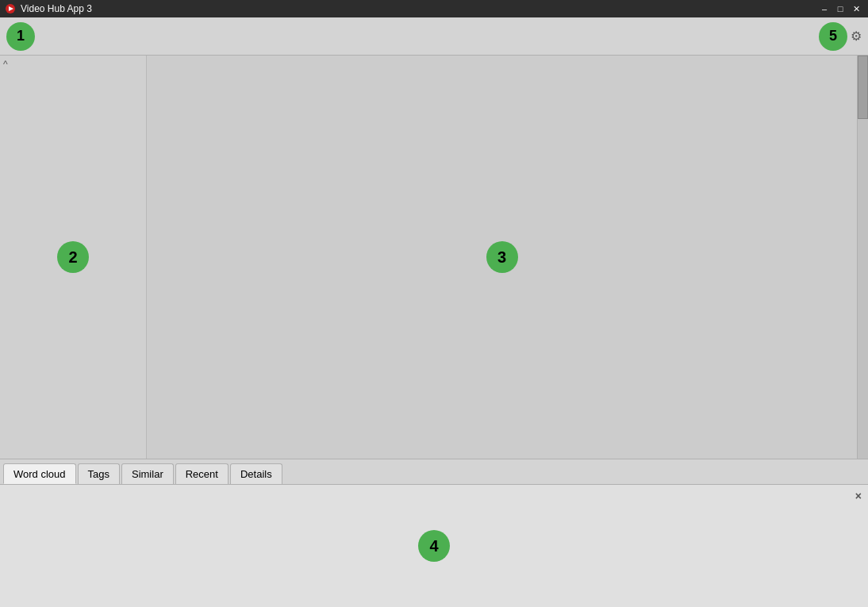  I want to click on title-bar: Video Hub App 3 – □ ✕, so click(434, 9).